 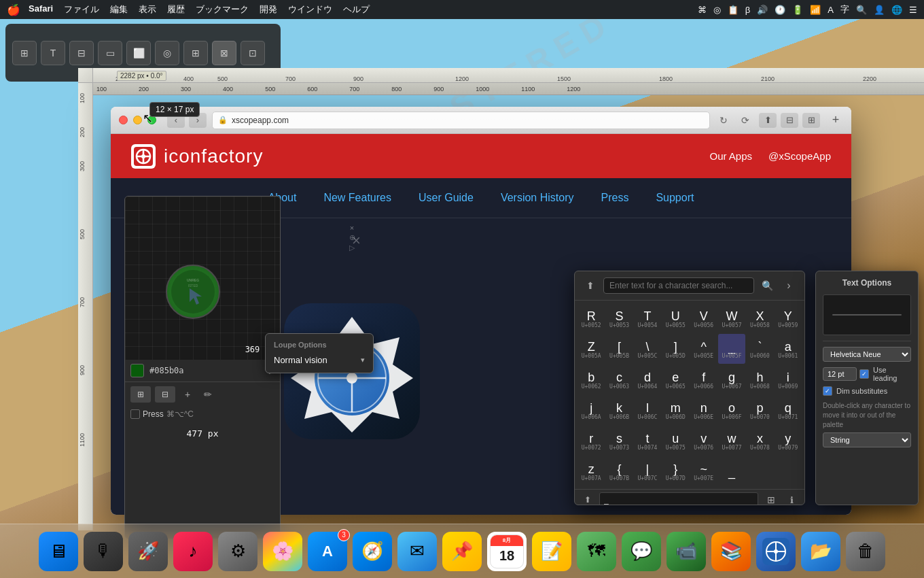 I want to click on dock-appstore-icon: A 3, so click(x=327, y=551).